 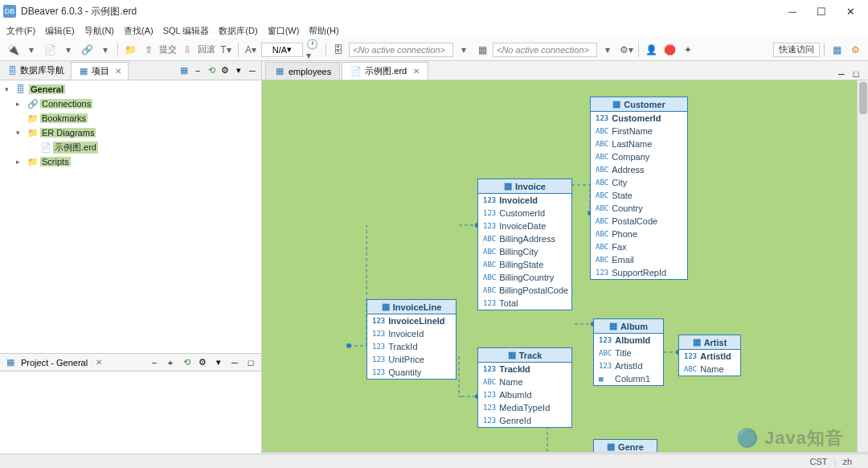 I want to click on encoding-label: CST, so click(x=819, y=462).